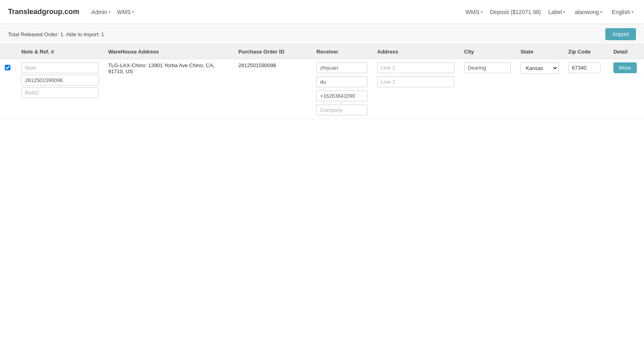  What do you see at coordinates (8, 52) in the screenshot?
I see `col-header-checkbox` at bounding box center [8, 52].